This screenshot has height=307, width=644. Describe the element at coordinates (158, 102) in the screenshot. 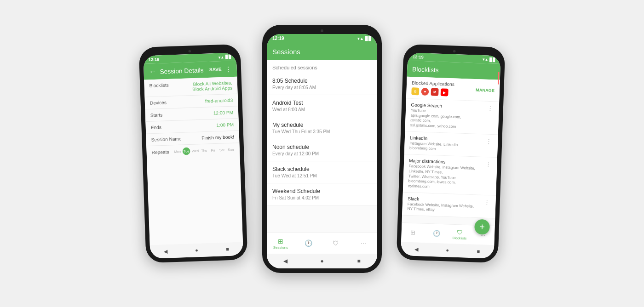

I see `devices-label: Devices` at that location.